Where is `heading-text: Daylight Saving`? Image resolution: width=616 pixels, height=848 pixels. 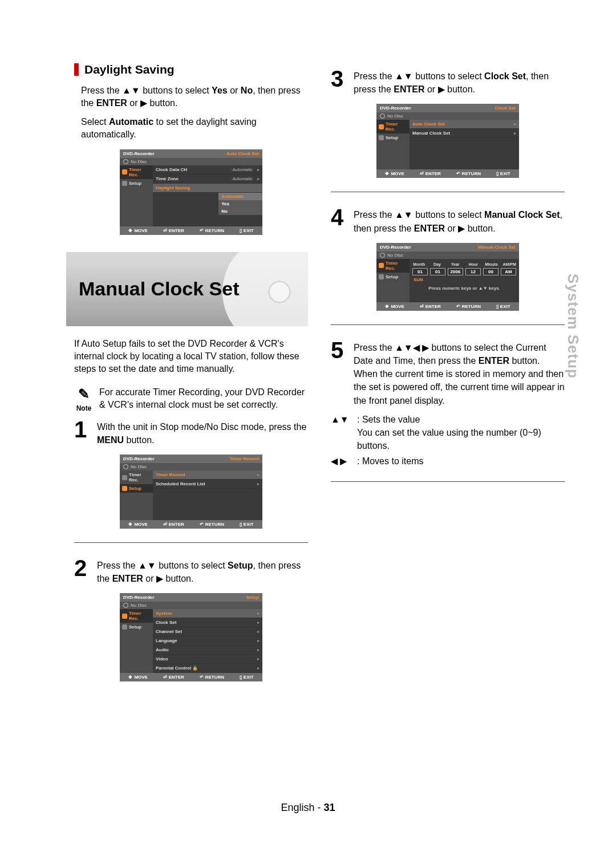
heading-text: Daylight Saving is located at coordinates (129, 70).